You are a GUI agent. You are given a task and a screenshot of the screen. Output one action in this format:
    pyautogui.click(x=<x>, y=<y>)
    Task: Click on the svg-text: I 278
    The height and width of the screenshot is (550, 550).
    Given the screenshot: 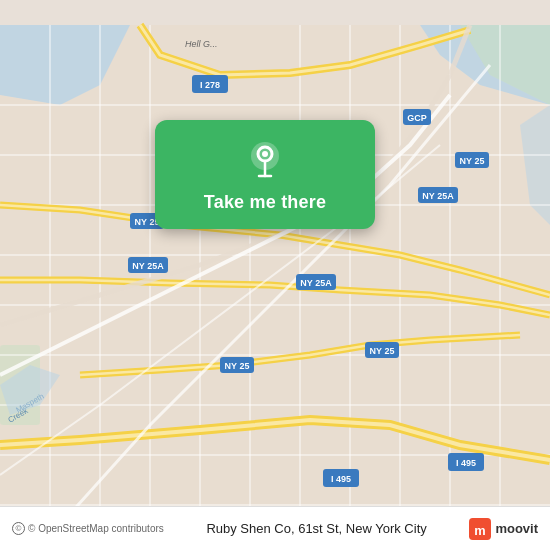 What is the action you would take?
    pyautogui.click(x=210, y=85)
    